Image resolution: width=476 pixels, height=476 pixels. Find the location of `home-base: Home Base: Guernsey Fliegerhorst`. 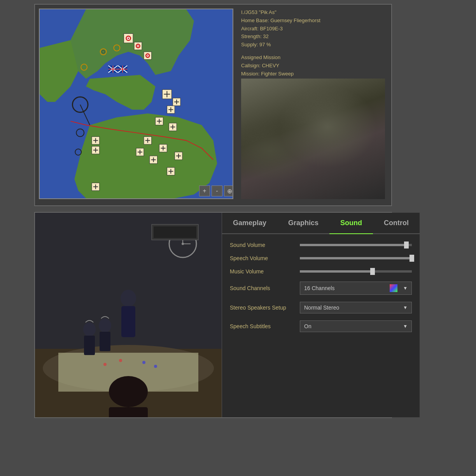

home-base: Home Base: Guernsey Fliegerhorst is located at coordinates (313, 21).